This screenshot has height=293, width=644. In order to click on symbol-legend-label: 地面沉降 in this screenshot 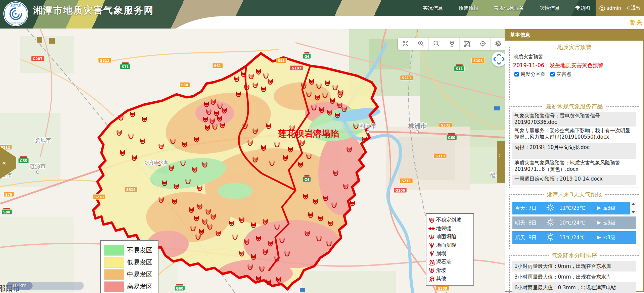, I will do `click(446, 245)`.